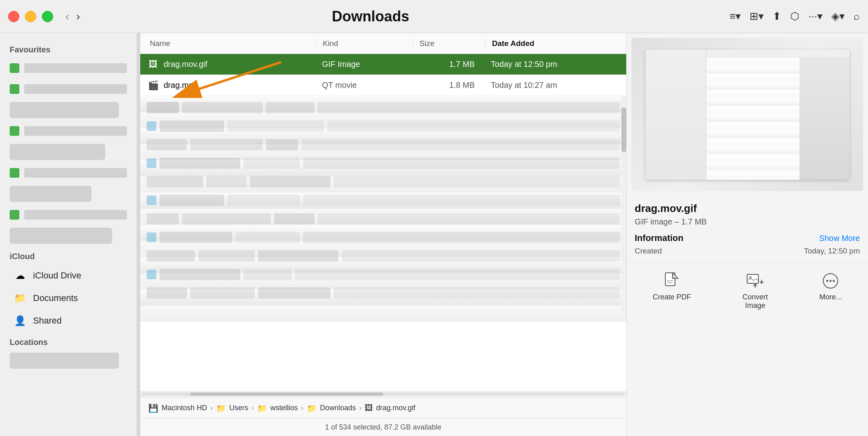 This screenshot has width=868, height=436. What do you see at coordinates (838, 16) in the screenshot?
I see `dropbox-button: ◈▾` at bounding box center [838, 16].